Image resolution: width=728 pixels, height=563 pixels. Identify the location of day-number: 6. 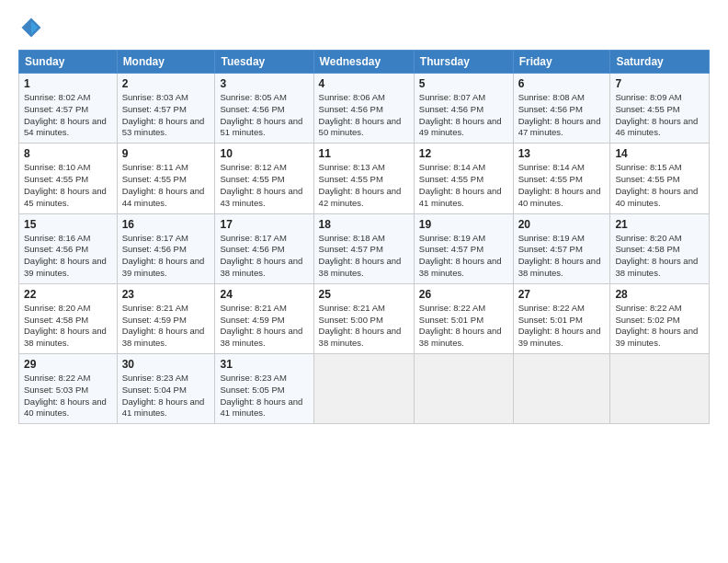
(563, 84).